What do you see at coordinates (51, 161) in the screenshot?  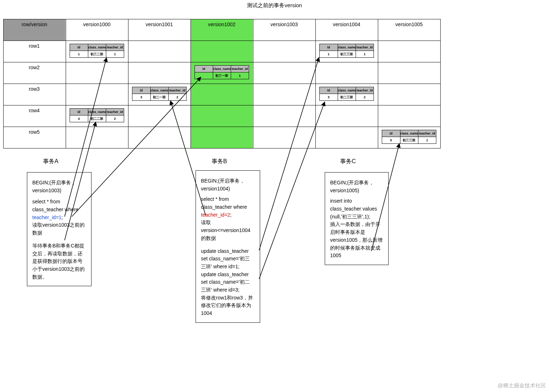 I see `tx-a-label: 事务A` at bounding box center [51, 161].